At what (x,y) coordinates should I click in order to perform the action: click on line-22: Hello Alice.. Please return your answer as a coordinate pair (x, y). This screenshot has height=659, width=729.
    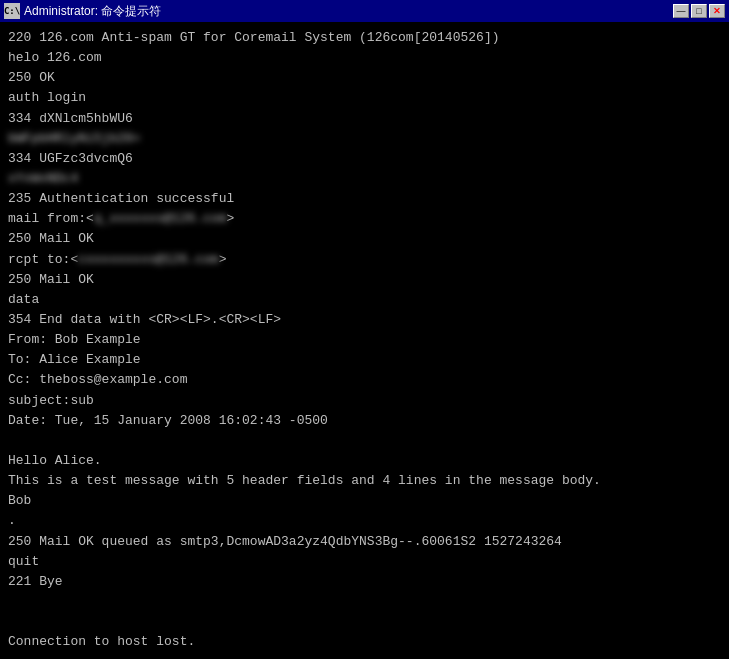
    Looking at the image, I should click on (364, 461).